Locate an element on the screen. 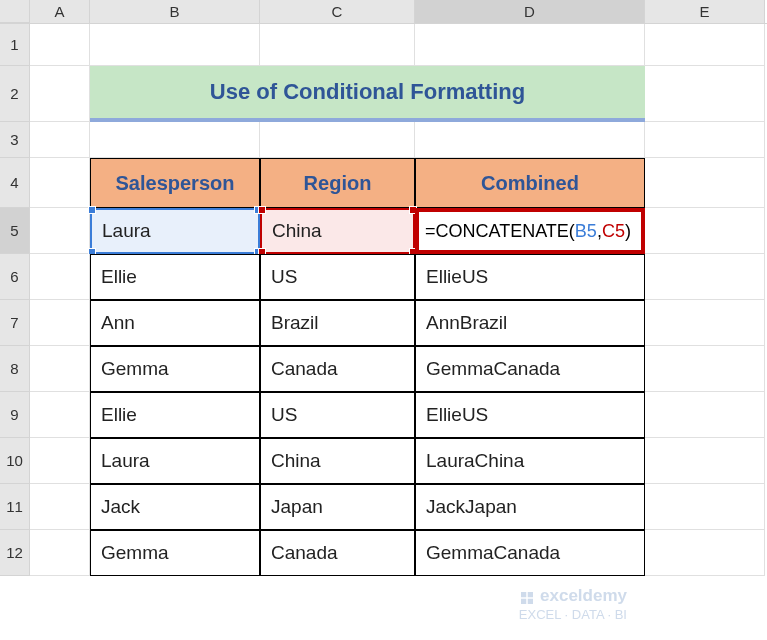  header-salesperson: Salesperson is located at coordinates (175, 183).